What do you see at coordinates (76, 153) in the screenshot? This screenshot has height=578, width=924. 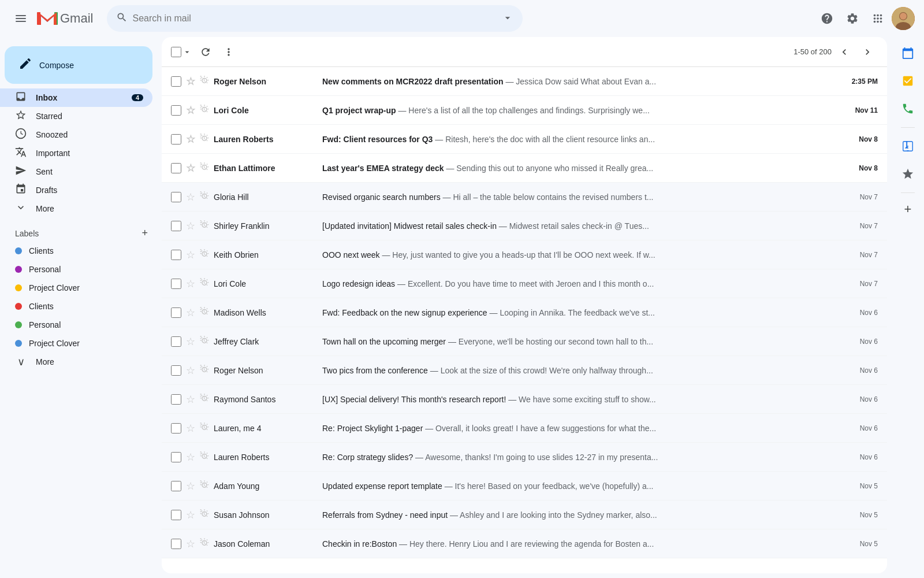 I see `sidebar-item-important: Important` at bounding box center [76, 153].